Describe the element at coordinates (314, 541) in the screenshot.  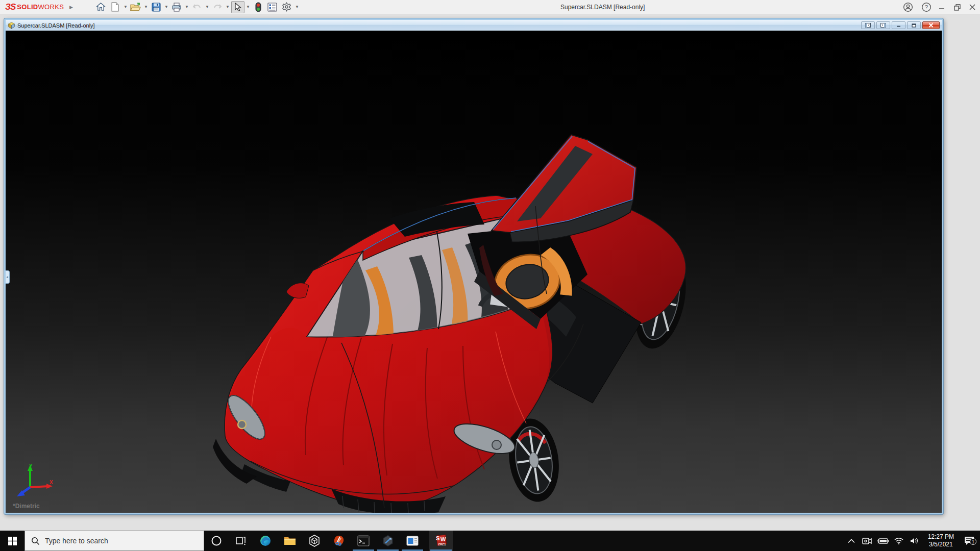
I see `cube-app-icon` at that location.